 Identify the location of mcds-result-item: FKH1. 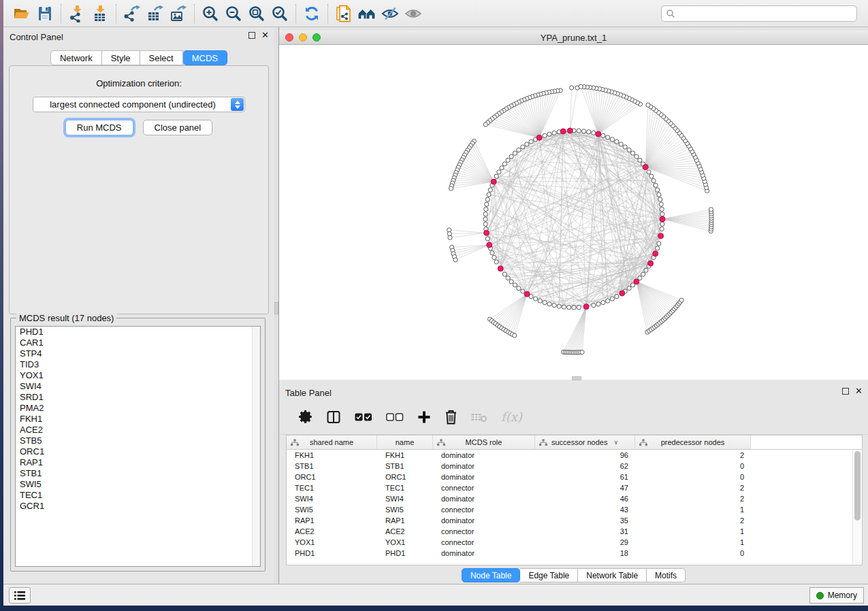
(138, 419).